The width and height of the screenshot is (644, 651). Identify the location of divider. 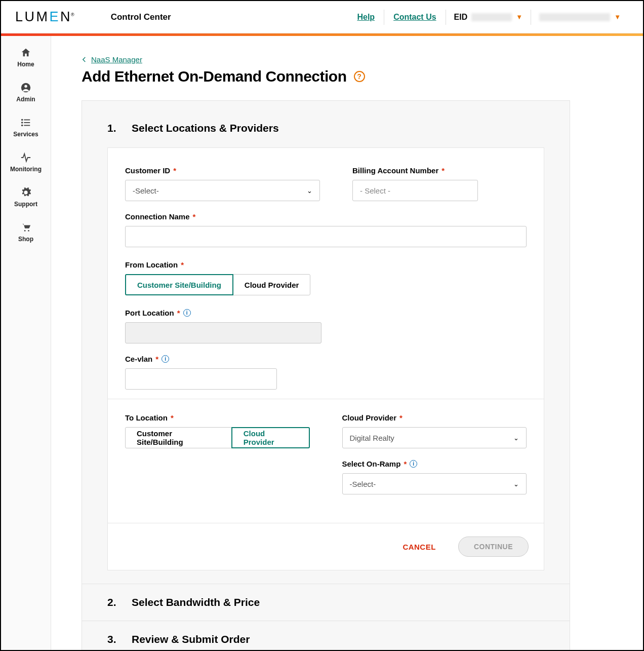
(326, 399).